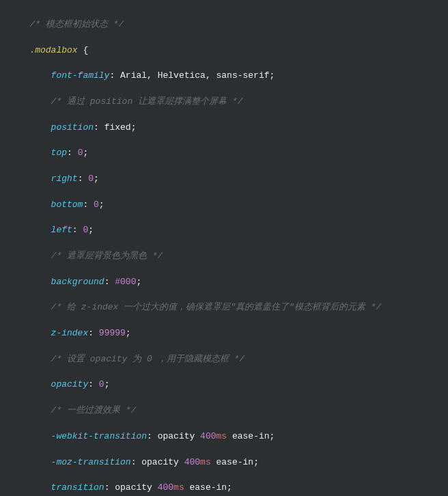 The height and width of the screenshot is (496, 448). What do you see at coordinates (231, 411) in the screenshot?
I see `code-line: /* 一些过渡效果 */` at bounding box center [231, 411].